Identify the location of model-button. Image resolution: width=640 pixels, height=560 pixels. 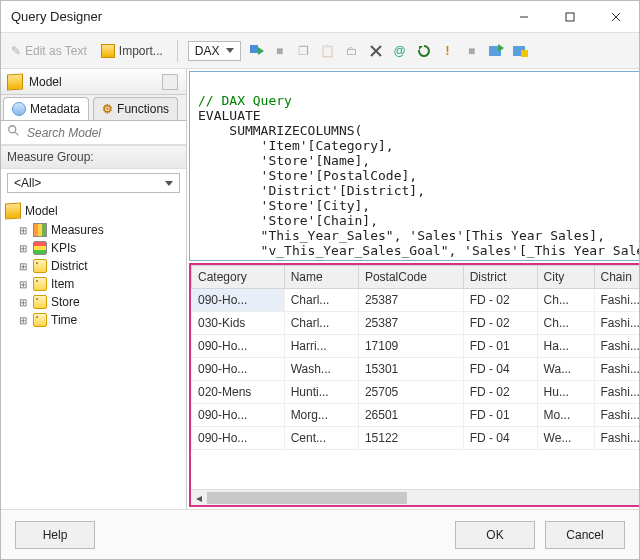
(170, 82).